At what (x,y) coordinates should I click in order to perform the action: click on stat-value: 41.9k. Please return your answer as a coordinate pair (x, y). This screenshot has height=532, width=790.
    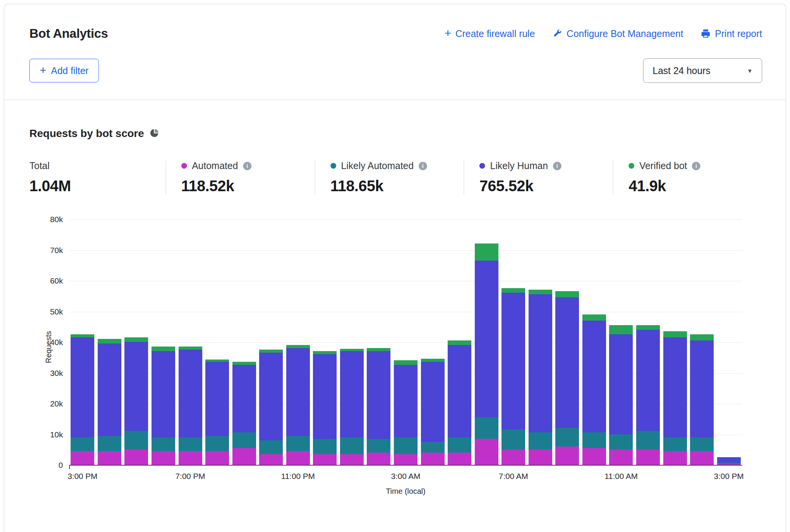
    Looking at the image, I should click on (692, 186).